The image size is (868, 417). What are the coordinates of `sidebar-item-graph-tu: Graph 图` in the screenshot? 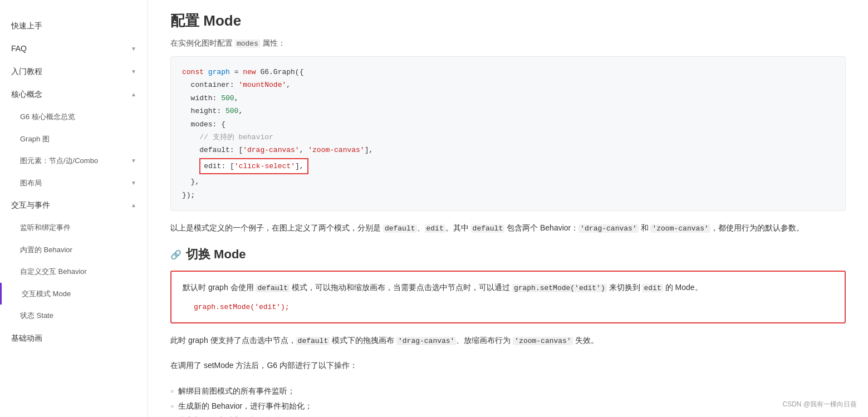 It's located at (73, 139).